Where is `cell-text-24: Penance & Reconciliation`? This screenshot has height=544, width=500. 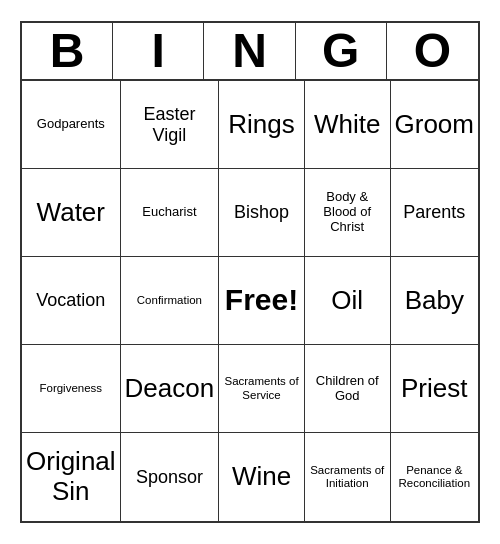
cell-text-24: Penance & Reconciliation is located at coordinates (434, 477).